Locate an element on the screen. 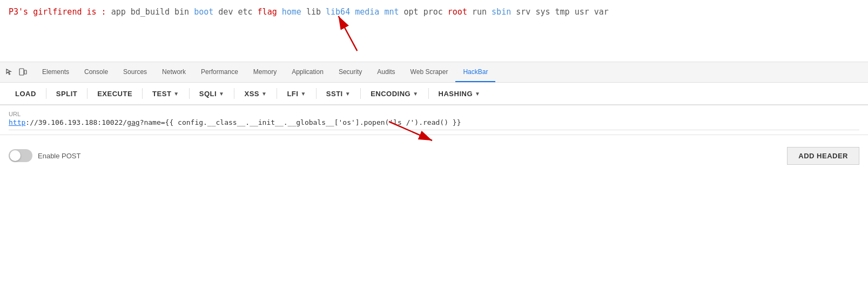 Image resolution: width=868 pixels, height=288 pixels. word-root: root is located at coordinates (457, 12).